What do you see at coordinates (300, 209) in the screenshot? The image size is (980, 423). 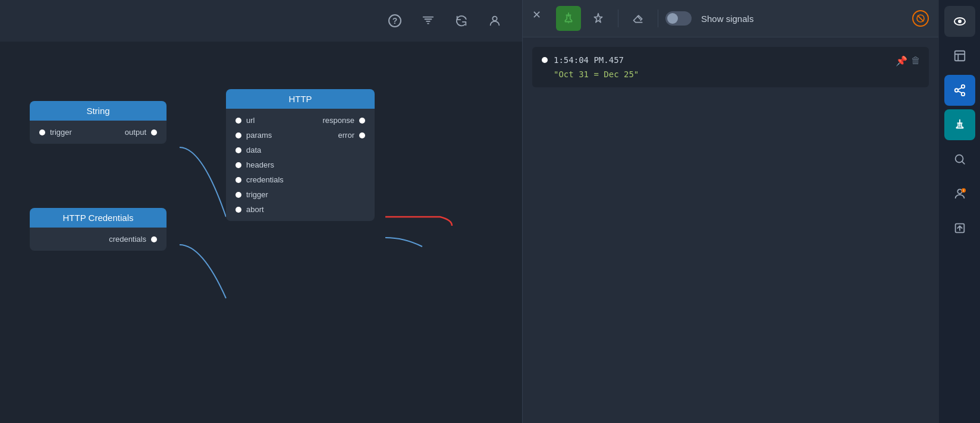 I see `http-abort-row: abort` at bounding box center [300, 209].